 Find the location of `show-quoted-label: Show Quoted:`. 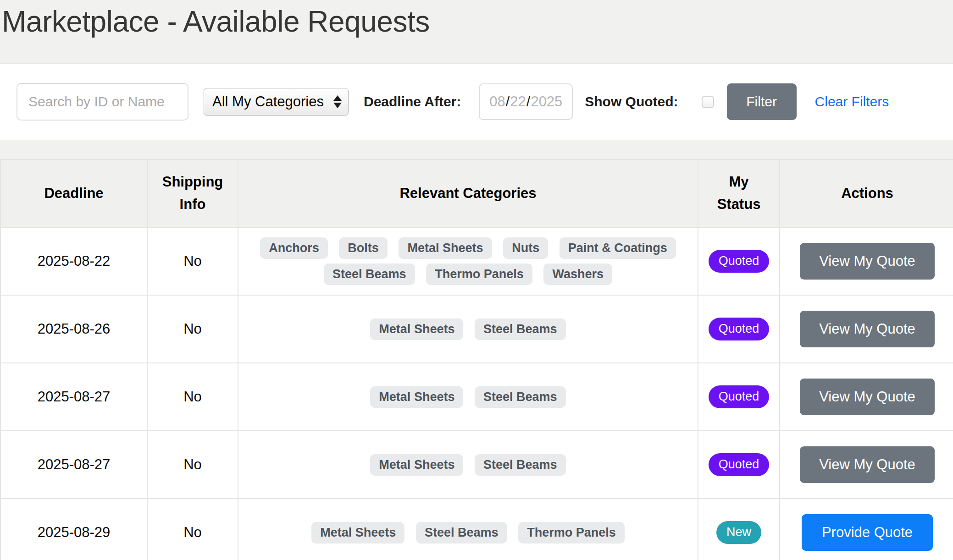

show-quoted-label: Show Quoted: is located at coordinates (631, 102).